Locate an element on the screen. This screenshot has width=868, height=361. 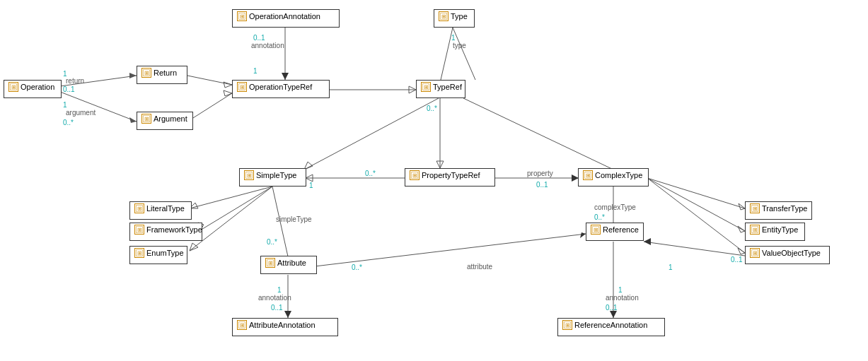
box-operationtyperef: ⊞ OperationTypeRef is located at coordinates (281, 89).